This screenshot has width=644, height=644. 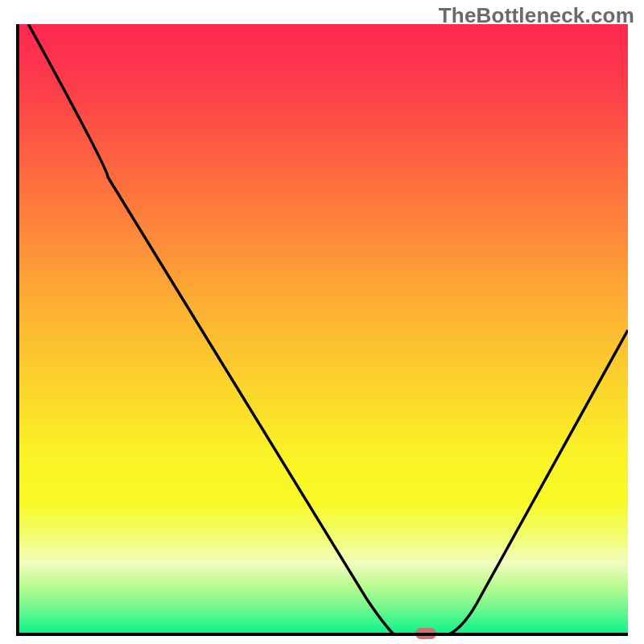 I want to click on y-axis, so click(x=18, y=330).